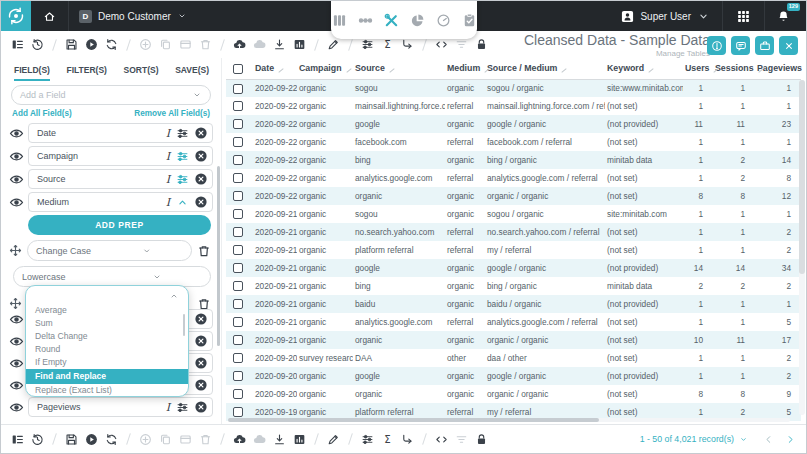  What do you see at coordinates (87, 73) in the screenshot?
I see `tab-filters: FILTER(S)` at bounding box center [87, 73].